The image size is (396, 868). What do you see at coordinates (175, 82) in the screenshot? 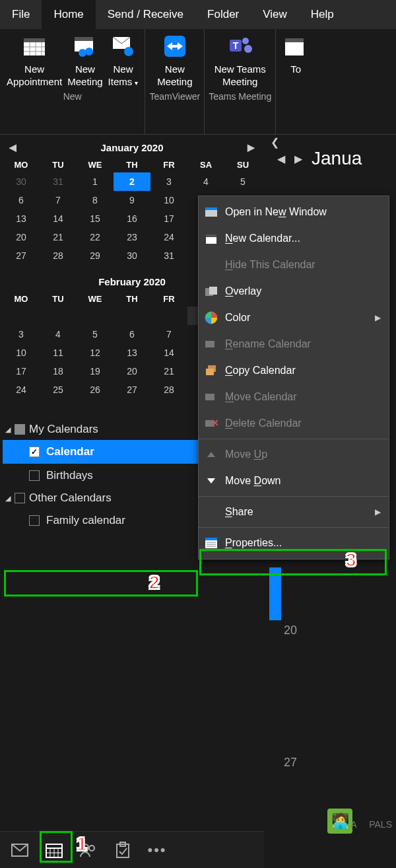
I see `ribbon-group-teamviewer: New Meeting TeamViewer` at bounding box center [175, 82].